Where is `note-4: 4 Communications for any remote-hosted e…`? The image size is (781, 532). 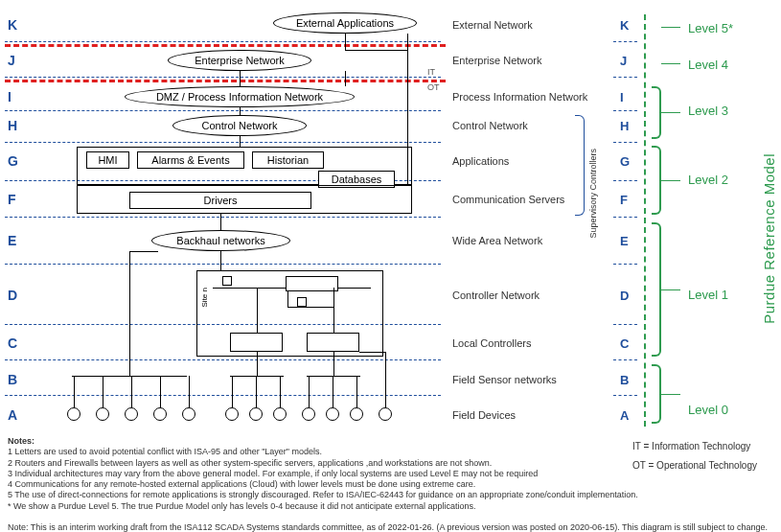 note-4: 4 Communications for any remote-hosted e… is located at coordinates (241, 484).